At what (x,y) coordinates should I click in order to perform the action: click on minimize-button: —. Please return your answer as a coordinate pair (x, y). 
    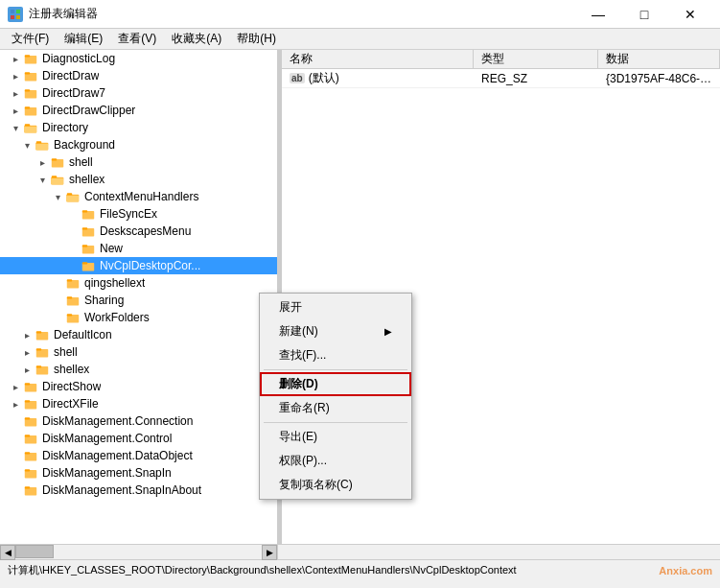
    Looking at the image, I should click on (598, 14).